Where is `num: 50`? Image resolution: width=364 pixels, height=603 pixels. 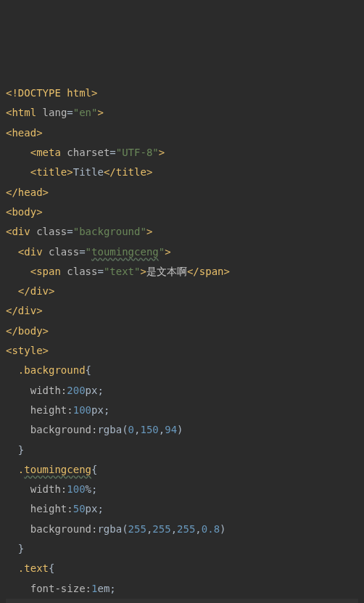 num: 50 is located at coordinates (80, 509).